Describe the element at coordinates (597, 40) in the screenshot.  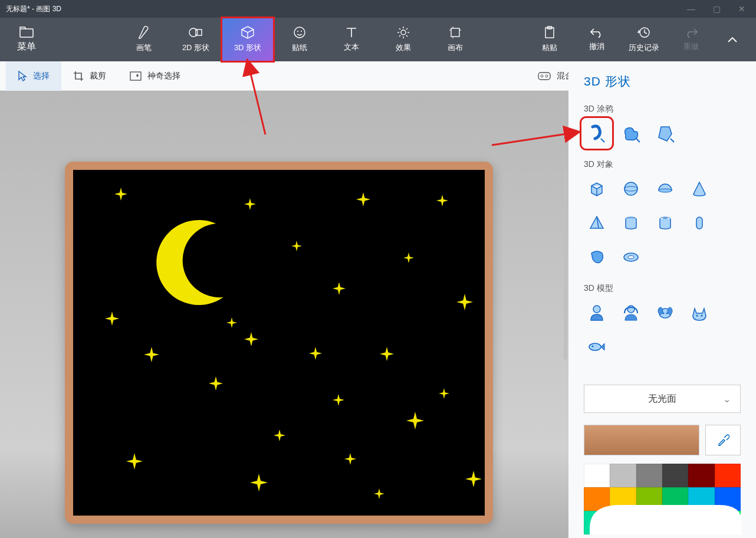
I see `undo-button: 撤消` at that location.